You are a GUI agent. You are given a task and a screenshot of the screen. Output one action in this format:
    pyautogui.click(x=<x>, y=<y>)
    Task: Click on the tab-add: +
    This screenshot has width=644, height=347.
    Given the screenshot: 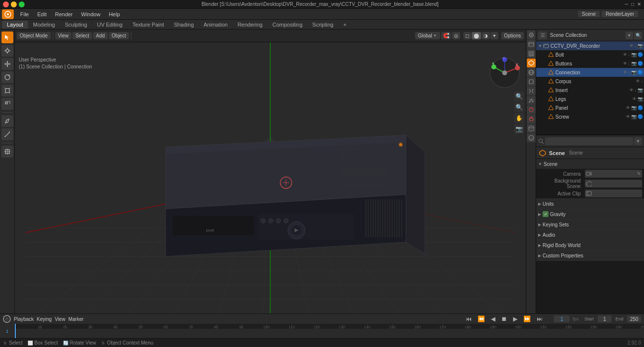 What is the action you would take?
    pyautogui.click(x=345, y=25)
    